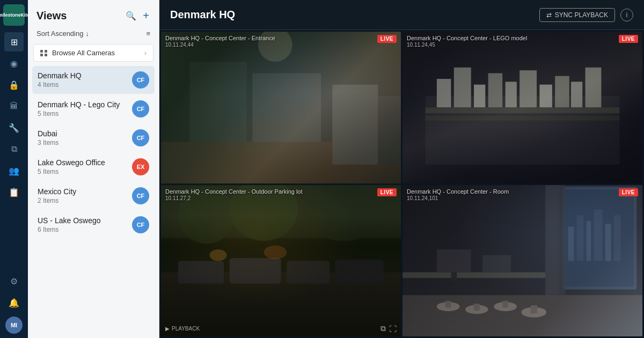 The height and width of the screenshot is (338, 644). Describe the element at coordinates (148, 33) in the screenshot. I see `filter-icon: ≡` at that location.